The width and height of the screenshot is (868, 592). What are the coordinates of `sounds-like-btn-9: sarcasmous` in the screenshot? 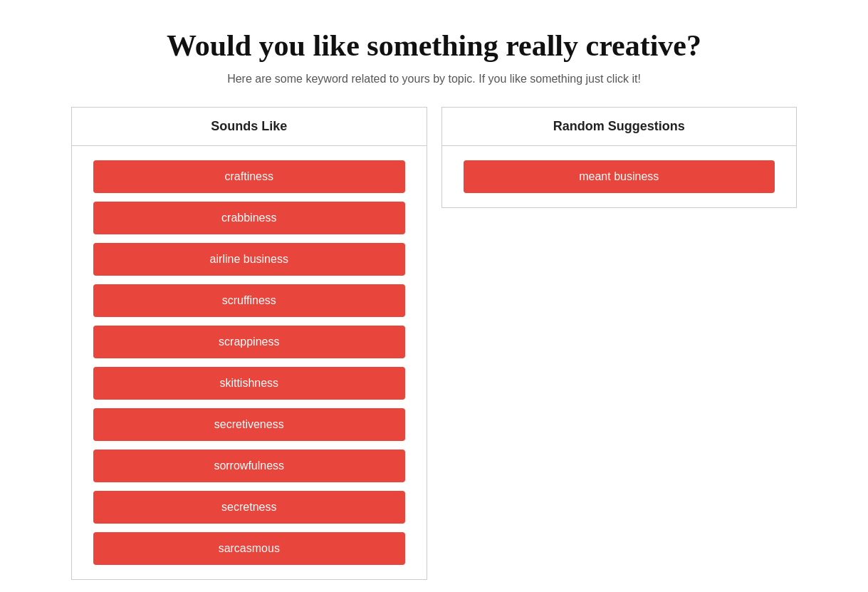 It's located at (249, 549).